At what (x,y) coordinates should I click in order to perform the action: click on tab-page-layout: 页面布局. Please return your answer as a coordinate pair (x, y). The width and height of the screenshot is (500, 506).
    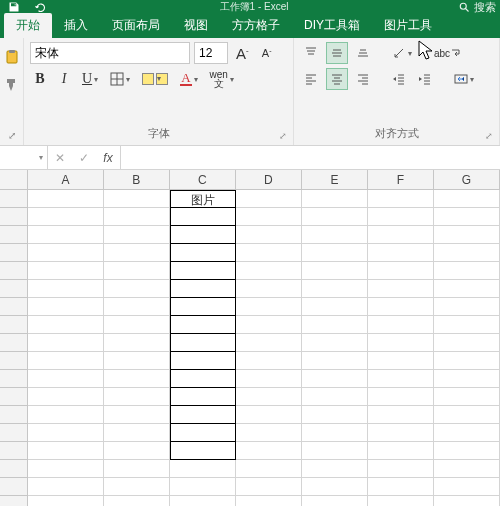
    Looking at the image, I should click on (136, 26).